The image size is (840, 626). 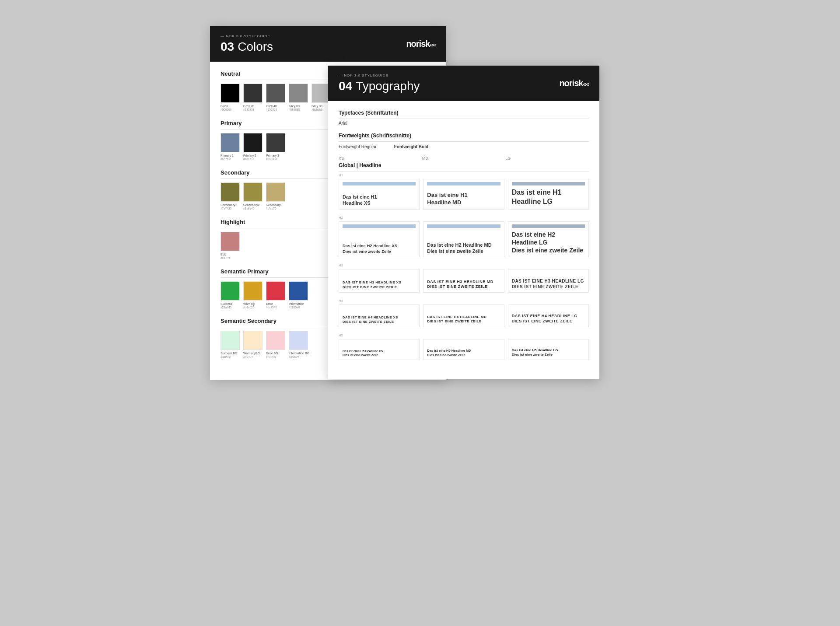 What do you see at coordinates (256, 46) in the screenshot?
I see `colors-title-text: Colors` at bounding box center [256, 46].